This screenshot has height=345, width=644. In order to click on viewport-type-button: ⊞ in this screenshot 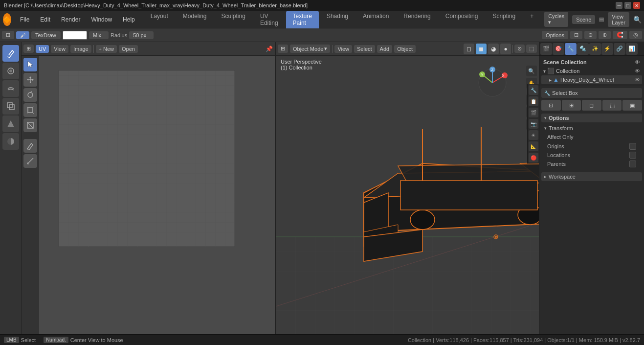, I will do `click(8, 35)`.